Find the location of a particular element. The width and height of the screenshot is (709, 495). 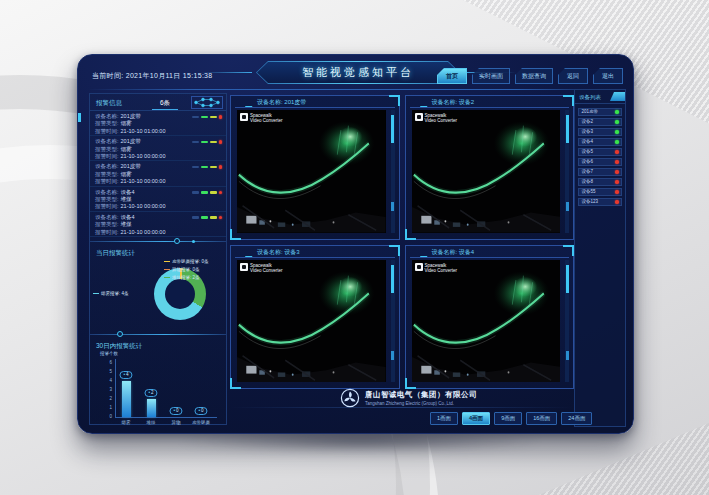

brand-line2: Video Converter is located at coordinates (441, 120).